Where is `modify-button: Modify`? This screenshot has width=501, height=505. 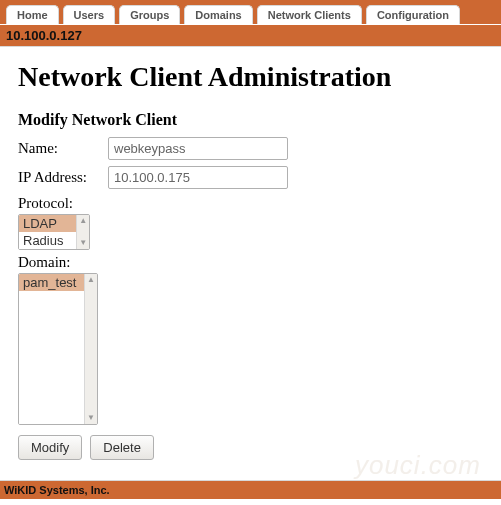 modify-button: Modify is located at coordinates (50, 448).